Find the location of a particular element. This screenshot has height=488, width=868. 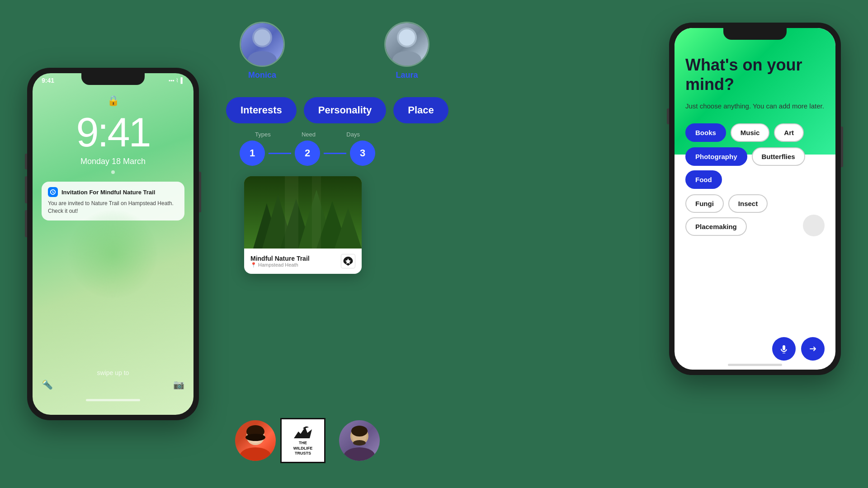

left-notch is located at coordinates (113, 79).